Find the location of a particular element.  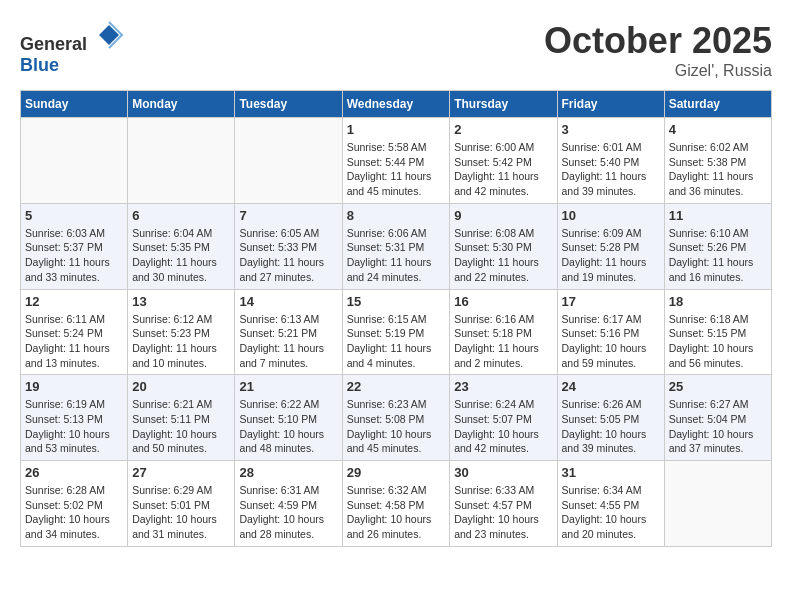

logo-blue: Blue is located at coordinates (40, 65).